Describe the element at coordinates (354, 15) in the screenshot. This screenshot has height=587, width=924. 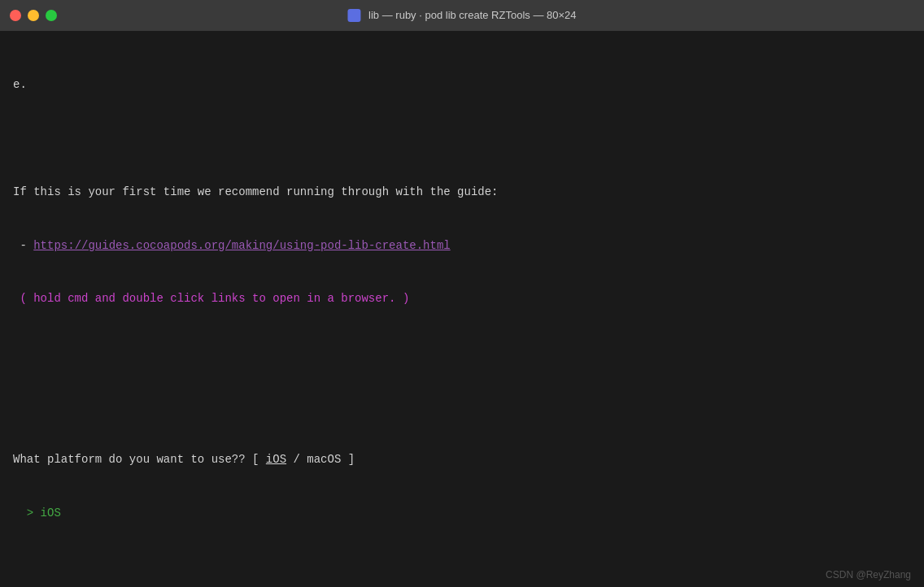
I see `folder-icon` at that location.